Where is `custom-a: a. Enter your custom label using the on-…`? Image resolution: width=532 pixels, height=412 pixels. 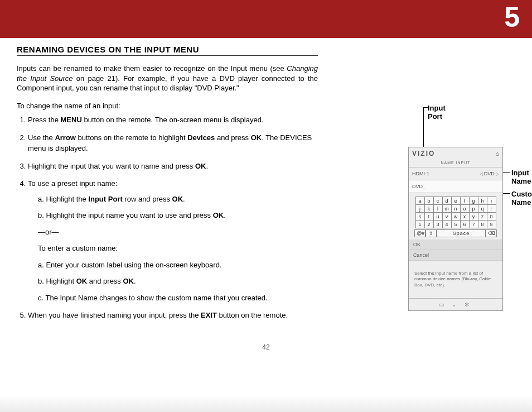
custom-a: a. Enter your custom label using the on-… is located at coordinates (178, 265).